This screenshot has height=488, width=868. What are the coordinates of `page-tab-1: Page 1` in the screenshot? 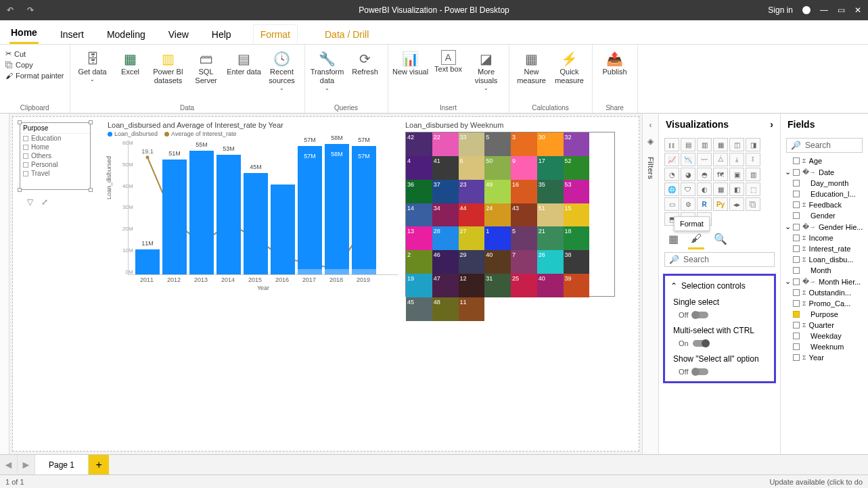 It's located at (62, 465).